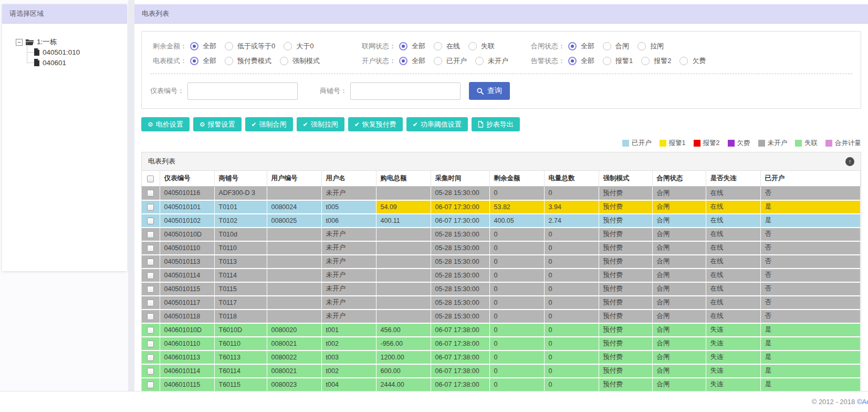 This screenshot has width=868, height=412. I want to click on table-cell: t003, so click(349, 357).